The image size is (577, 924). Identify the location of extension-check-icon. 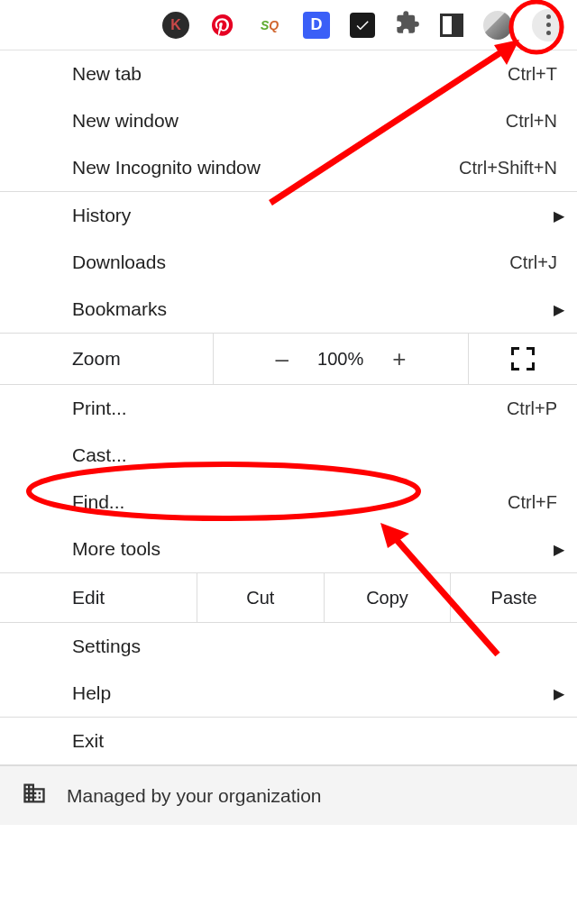
(362, 25).